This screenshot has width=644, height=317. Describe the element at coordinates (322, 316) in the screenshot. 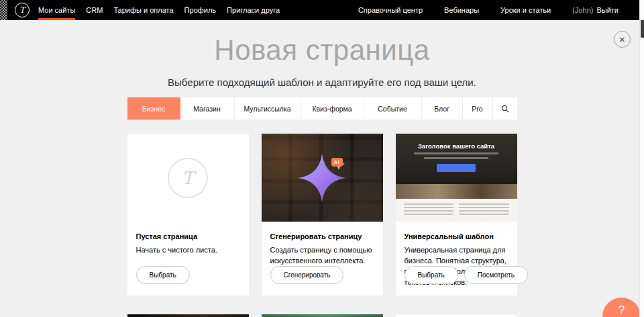

I see `template-grid-row2` at that location.